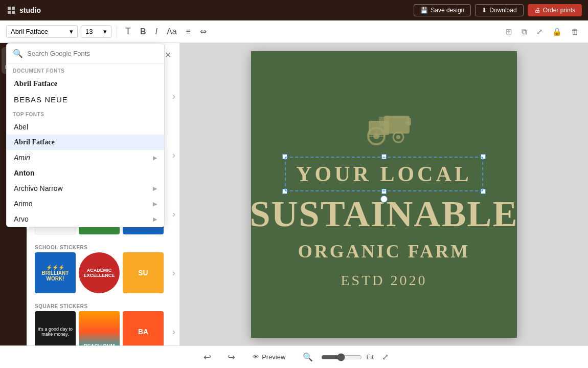 This screenshot has height=368, width=588. What do you see at coordinates (424, 10) in the screenshot?
I see `save-icon: 💾` at bounding box center [424, 10].